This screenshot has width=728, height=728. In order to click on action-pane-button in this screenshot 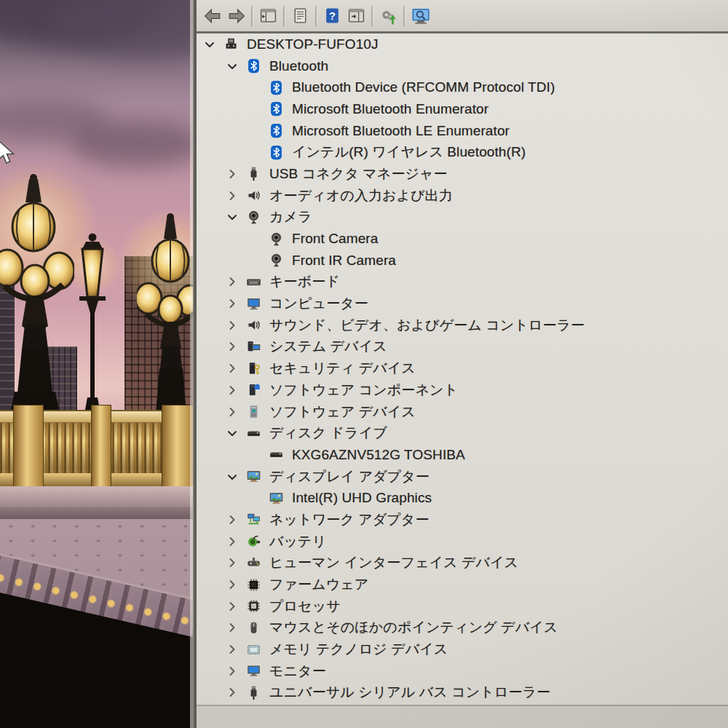, I will do `click(357, 16)`.